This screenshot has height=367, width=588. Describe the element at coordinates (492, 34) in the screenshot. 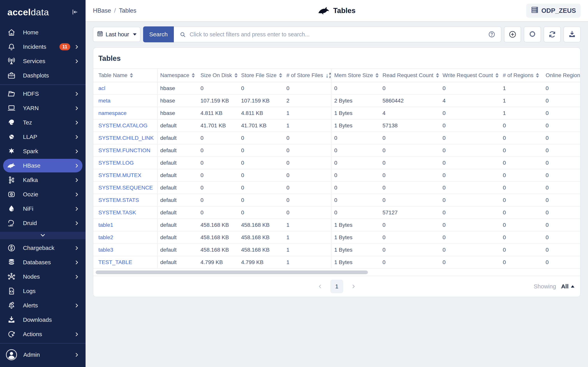

I see `help-icon` at that location.